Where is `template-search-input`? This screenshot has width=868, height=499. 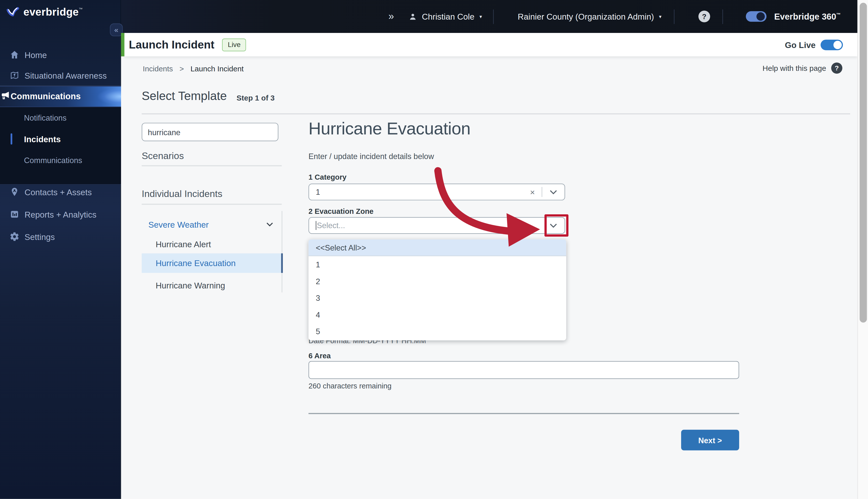
template-search-input is located at coordinates (210, 132).